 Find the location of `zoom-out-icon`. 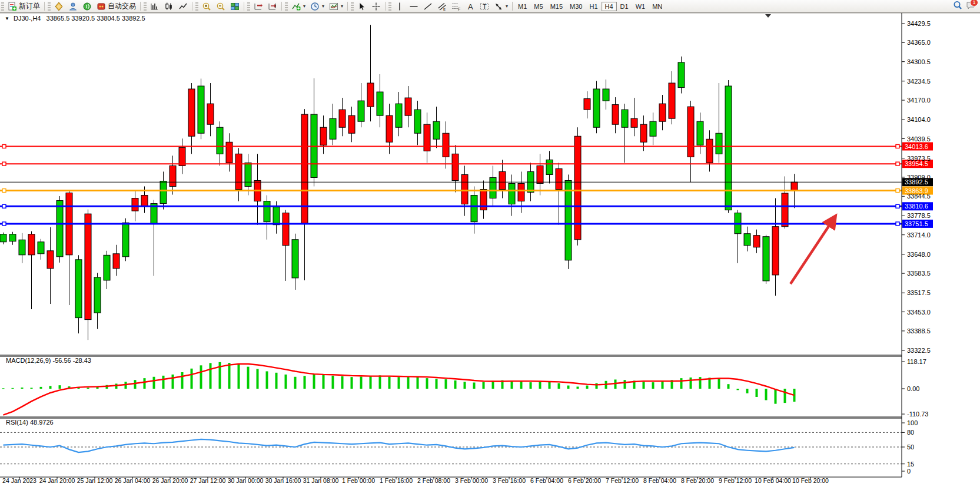

zoom-out-icon is located at coordinates (221, 6).